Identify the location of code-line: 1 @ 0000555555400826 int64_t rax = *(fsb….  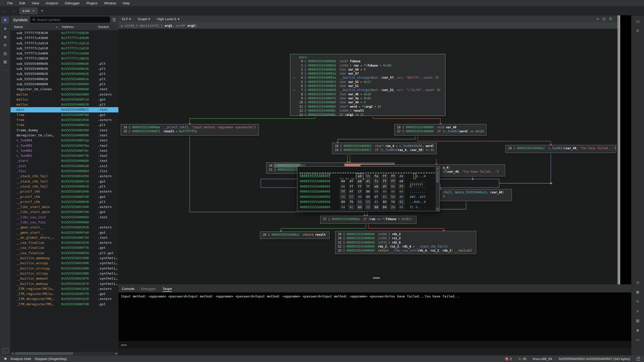
(371, 66).